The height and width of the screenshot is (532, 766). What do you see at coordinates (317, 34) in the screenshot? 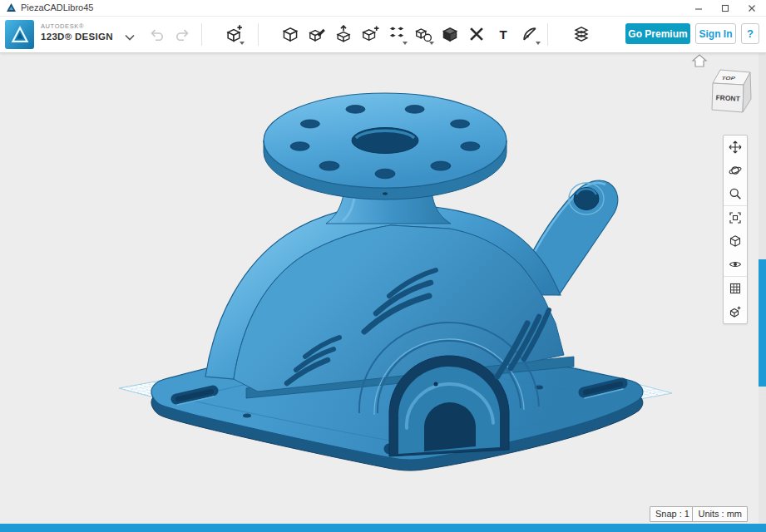
I see `ribbon-sketch-button` at bounding box center [317, 34].